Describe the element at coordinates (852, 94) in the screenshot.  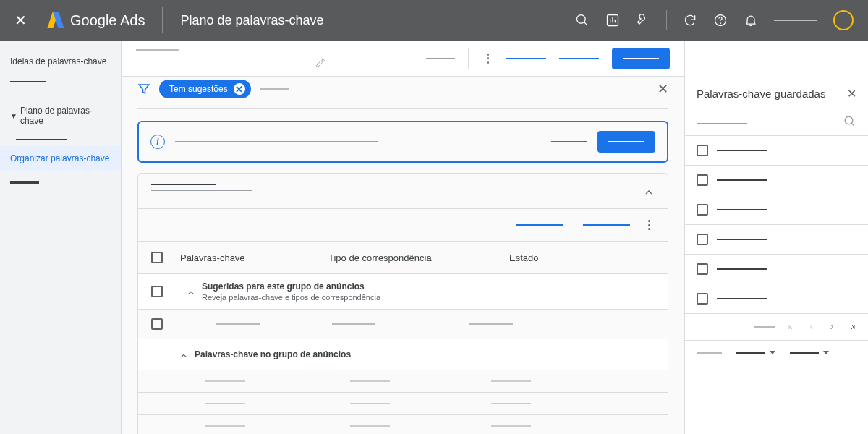
I see `panel-close-icon: ✕` at that location.